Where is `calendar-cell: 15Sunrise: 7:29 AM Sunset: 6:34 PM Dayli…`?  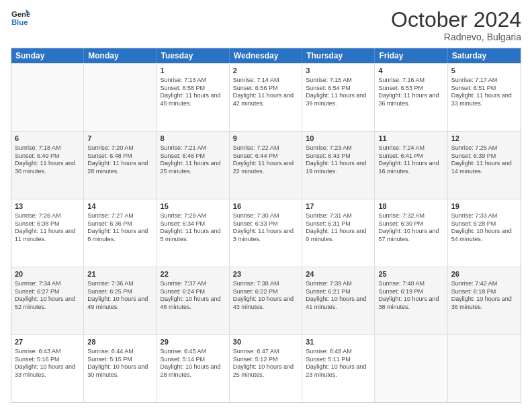 calendar-cell: 15Sunrise: 7:29 AM Sunset: 6:34 PM Dayli… is located at coordinates (193, 233).